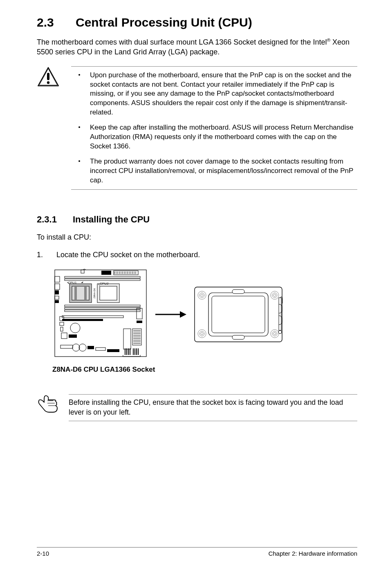 The width and height of the screenshot is (390, 588). What do you see at coordinates (104, 284) in the screenshot?
I see `cpu2-label: CPU2` at bounding box center [104, 284].